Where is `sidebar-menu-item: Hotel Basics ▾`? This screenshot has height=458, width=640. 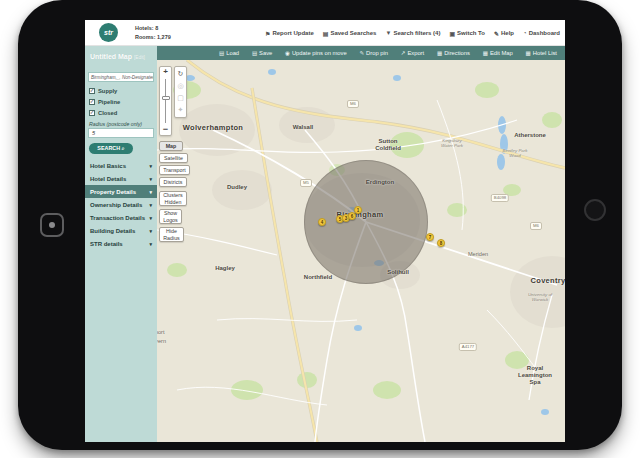 sidebar-menu-item: Hotel Basics ▾ is located at coordinates (121, 166).